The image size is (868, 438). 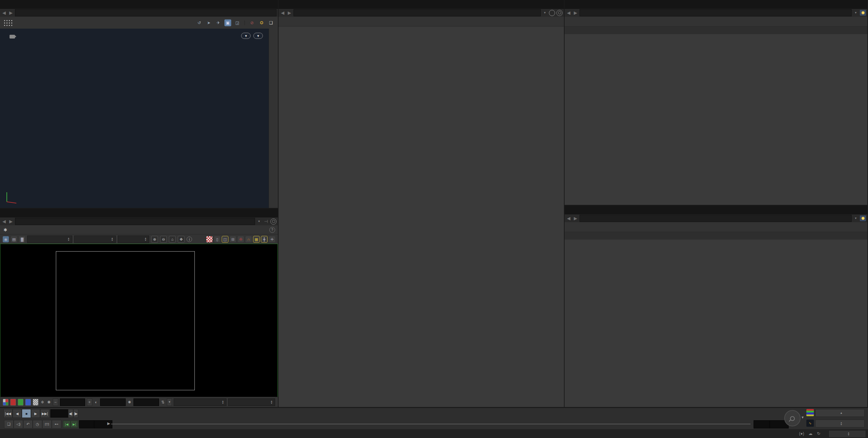 What do you see at coordinates (49, 402) in the screenshot?
I see `gamma-icon: ✺` at bounding box center [49, 402].